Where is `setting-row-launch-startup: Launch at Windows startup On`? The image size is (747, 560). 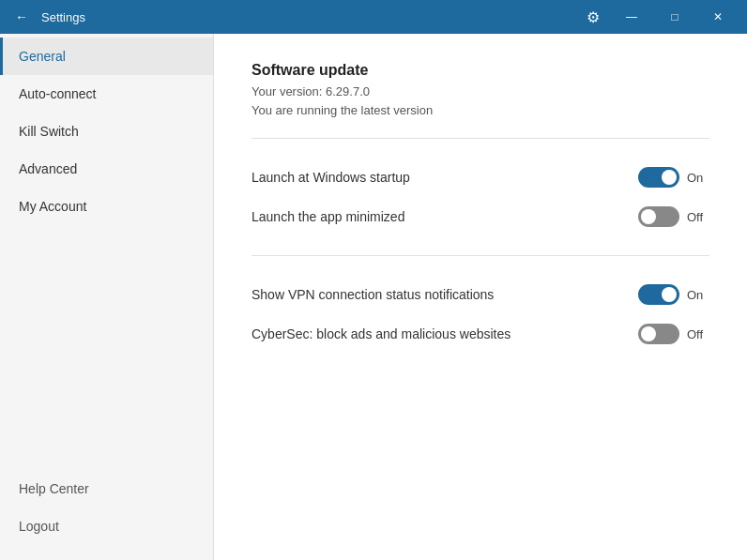
setting-row-launch-startup: Launch at Windows startup On is located at coordinates (480, 177).